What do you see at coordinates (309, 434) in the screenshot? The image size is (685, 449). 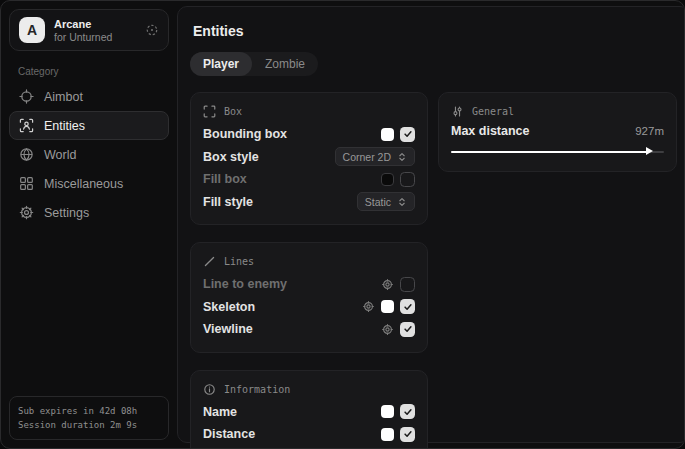 I see `setting-row-distance: Distance` at bounding box center [309, 434].